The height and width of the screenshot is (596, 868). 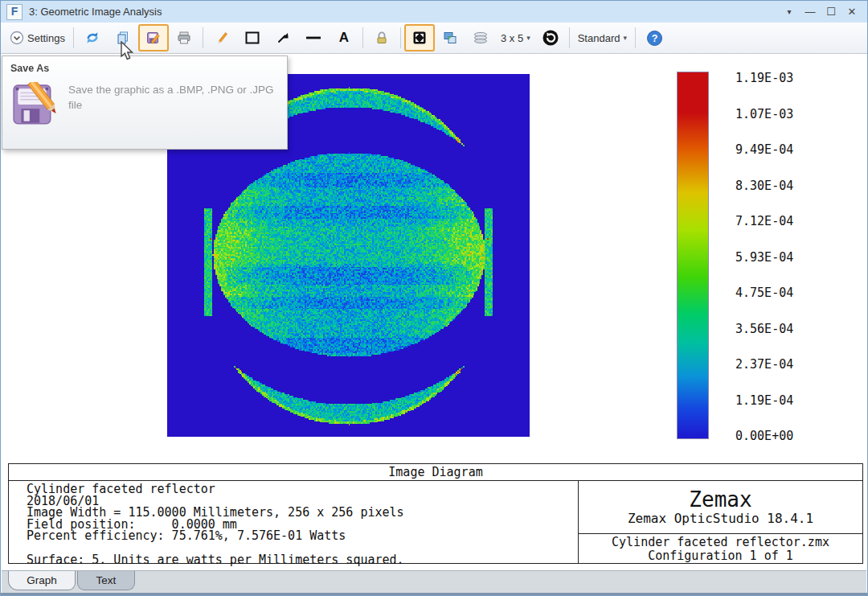 What do you see at coordinates (106, 581) in the screenshot?
I see `tab-text: Text` at bounding box center [106, 581].